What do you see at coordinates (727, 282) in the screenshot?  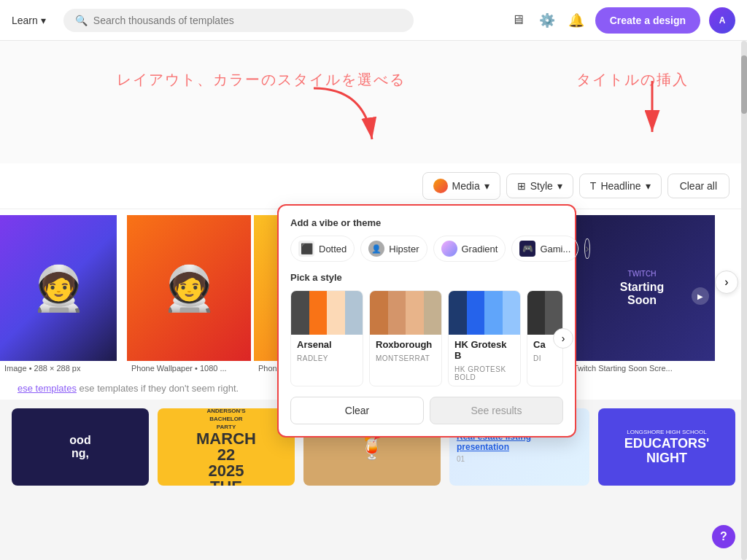 I see `templates-next-button: ›` at bounding box center [727, 282].